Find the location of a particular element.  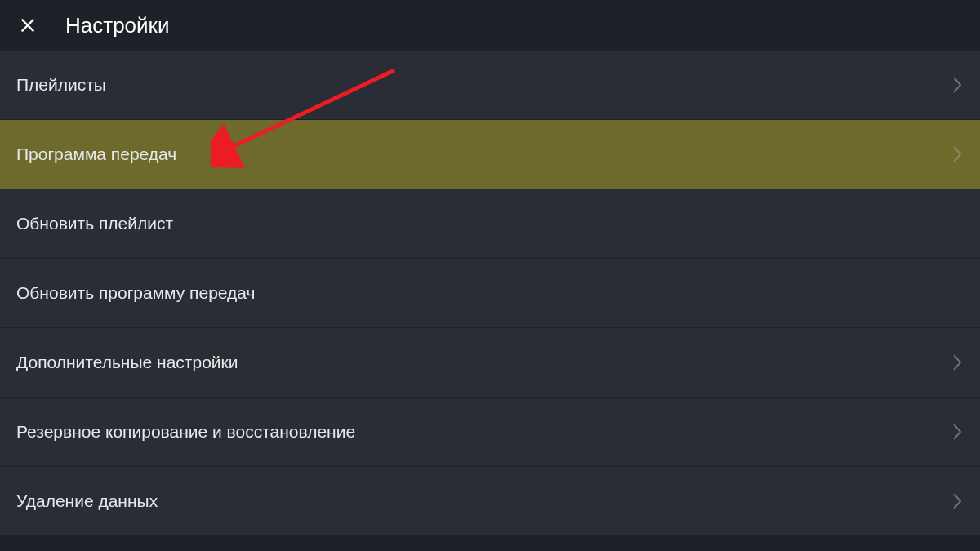

header: Настройки is located at coordinates (490, 25).